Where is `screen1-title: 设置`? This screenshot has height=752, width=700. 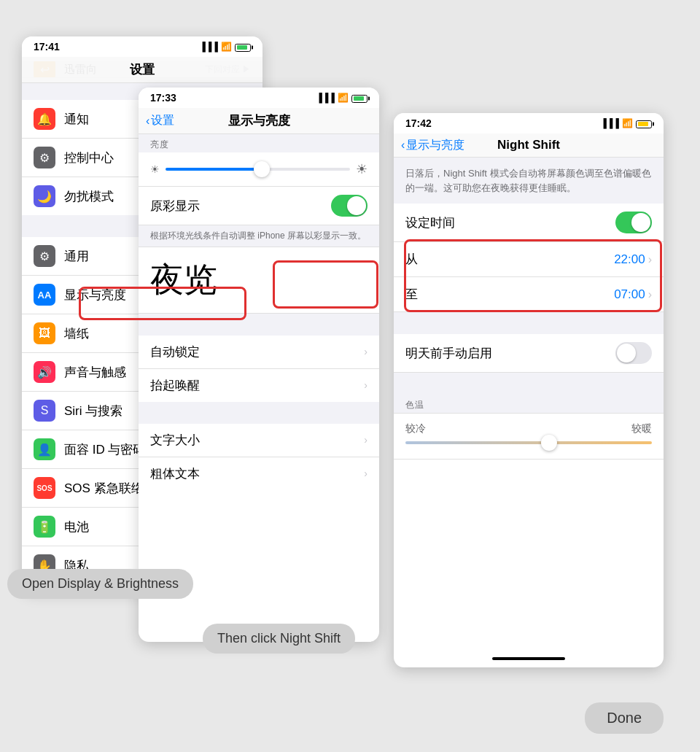
screen1-title: 设置 is located at coordinates (142, 70).